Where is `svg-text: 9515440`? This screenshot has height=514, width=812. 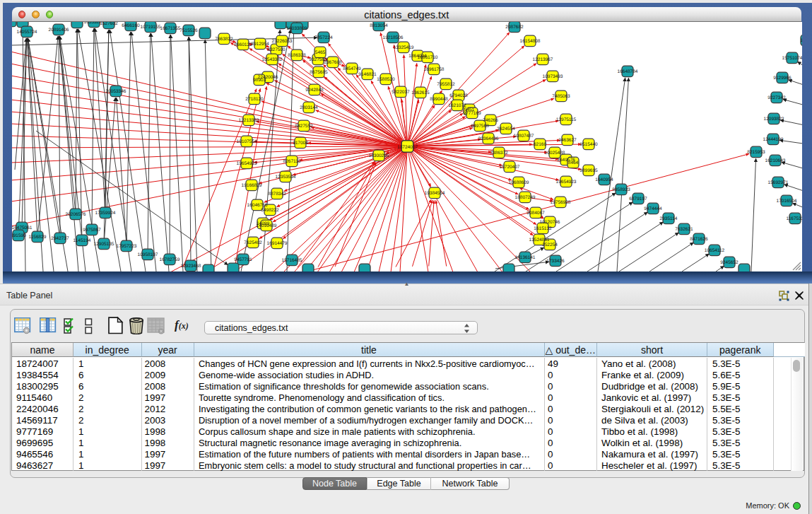 svg-text: 9515440 is located at coordinates (589, 144).